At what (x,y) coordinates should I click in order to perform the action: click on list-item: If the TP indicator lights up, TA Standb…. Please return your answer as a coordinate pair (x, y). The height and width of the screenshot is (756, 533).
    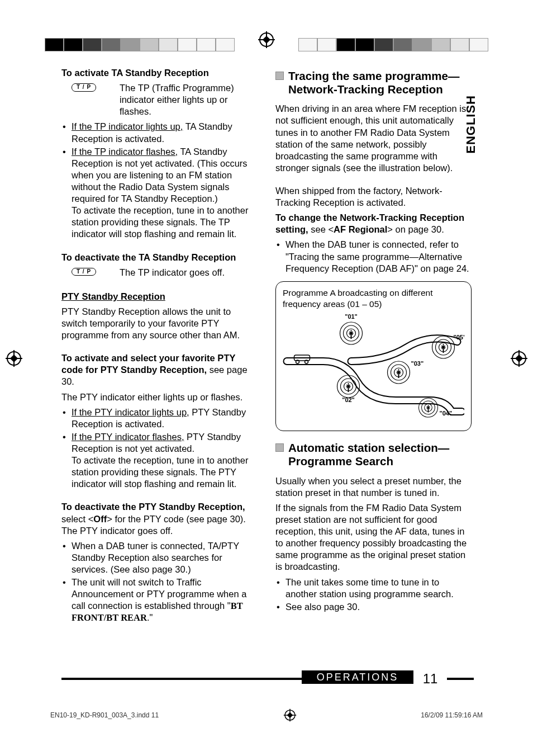
    Looking at the image, I should click on (160, 133).